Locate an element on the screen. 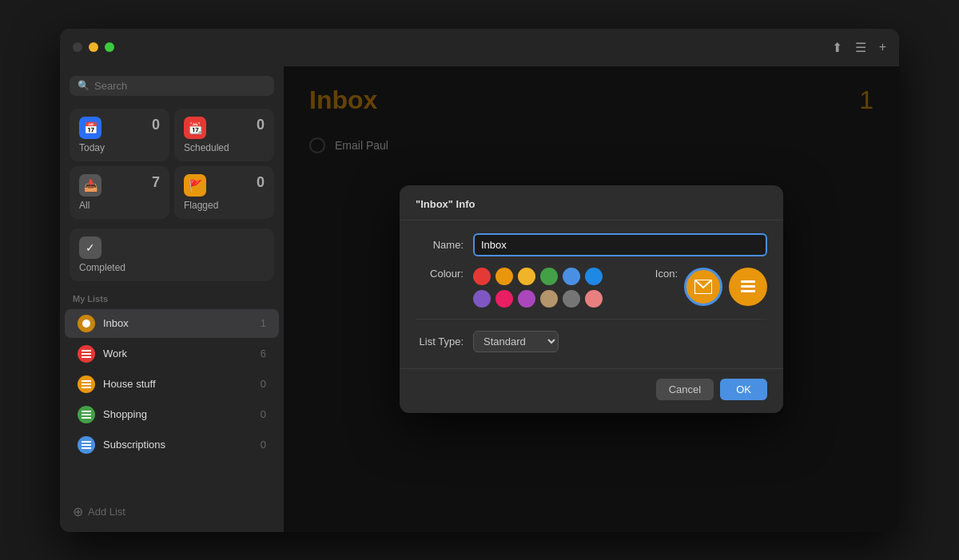 The image size is (959, 560). inbox-list-icon is located at coordinates (86, 324).